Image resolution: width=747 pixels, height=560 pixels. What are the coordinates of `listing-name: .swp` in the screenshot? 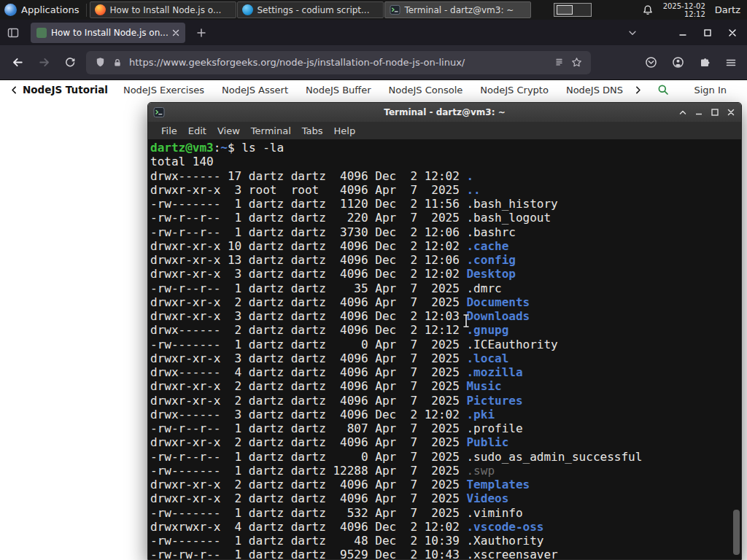 It's located at (480, 471).